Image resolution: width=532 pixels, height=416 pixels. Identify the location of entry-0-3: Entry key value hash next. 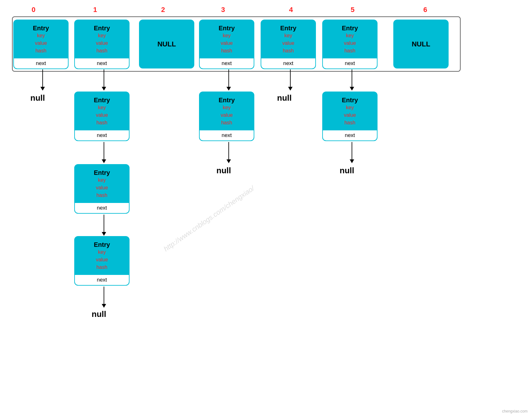
(227, 44).